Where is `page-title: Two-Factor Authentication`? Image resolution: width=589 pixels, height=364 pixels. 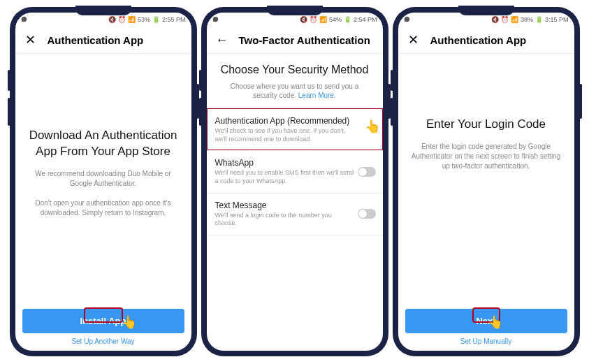 page-title: Two-Factor Authentication is located at coordinates (305, 41).